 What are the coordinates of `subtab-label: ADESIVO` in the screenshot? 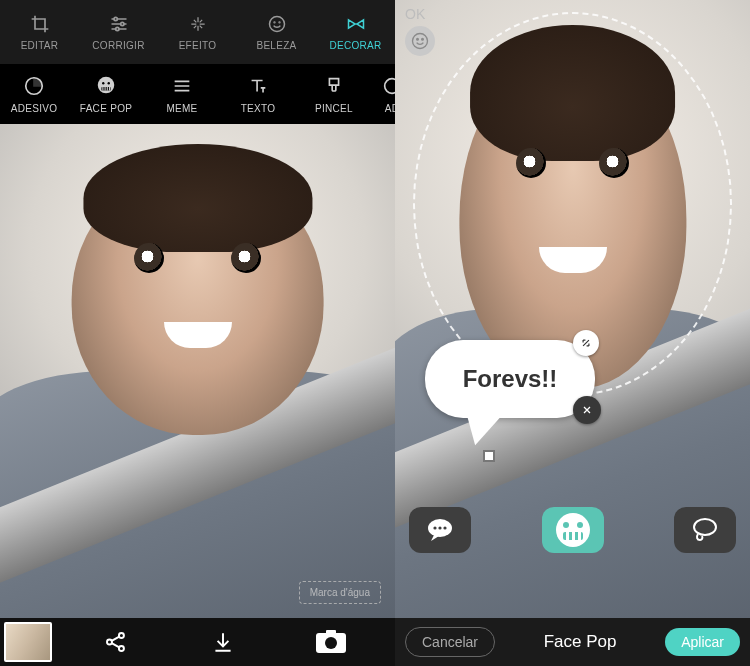 It's located at (34, 108).